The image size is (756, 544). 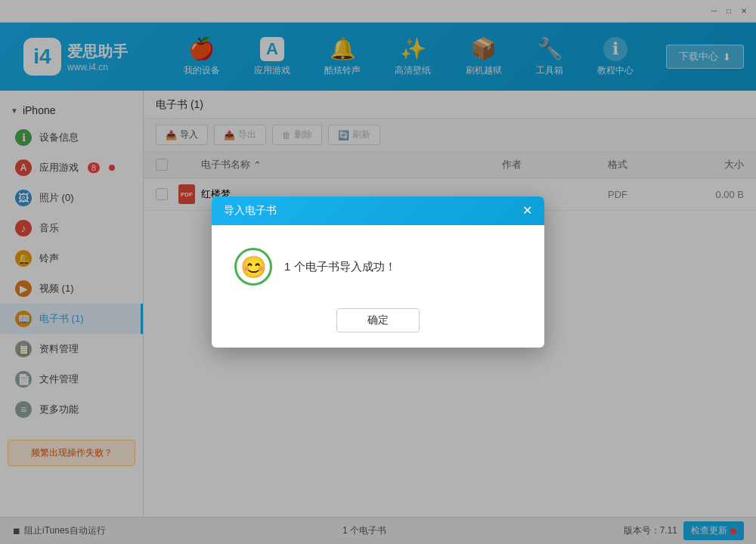 What do you see at coordinates (378, 211) in the screenshot?
I see `modal-title-bar: 导入电子书 ✕` at bounding box center [378, 211].